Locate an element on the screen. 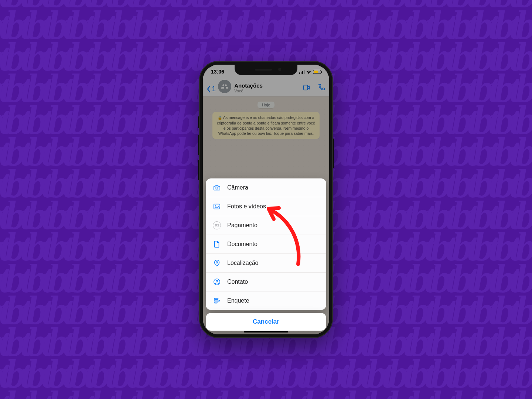 The width and height of the screenshot is (532, 399). image-icon is located at coordinates (217, 207).